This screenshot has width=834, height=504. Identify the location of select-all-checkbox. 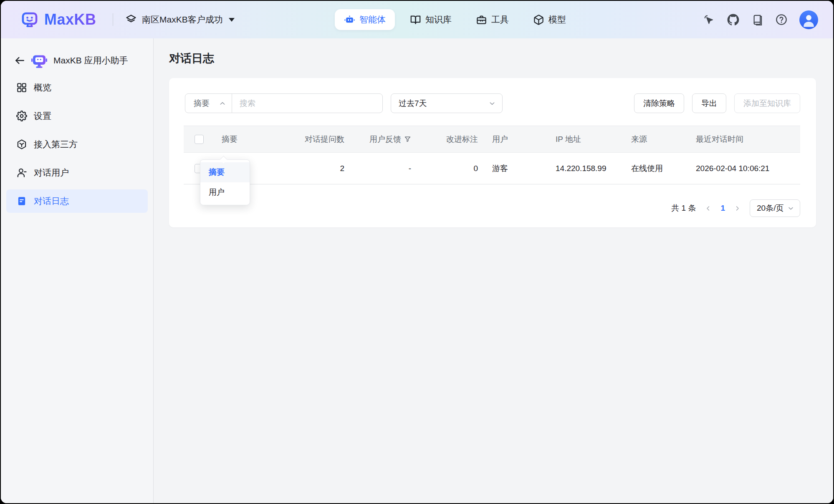
(199, 139).